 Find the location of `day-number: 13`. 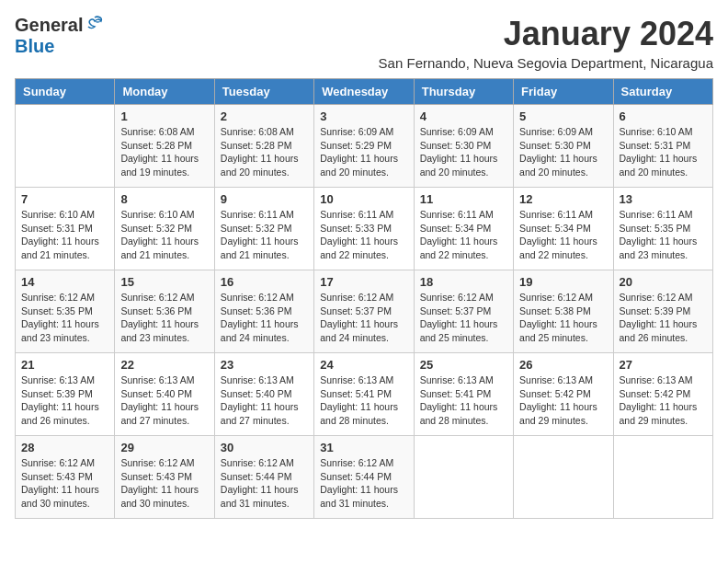

day-number: 13 is located at coordinates (664, 199).